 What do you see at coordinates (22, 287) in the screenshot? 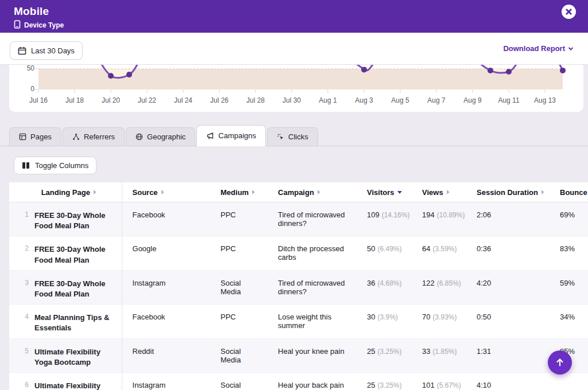
I see `row-number: 3` at bounding box center [22, 287].